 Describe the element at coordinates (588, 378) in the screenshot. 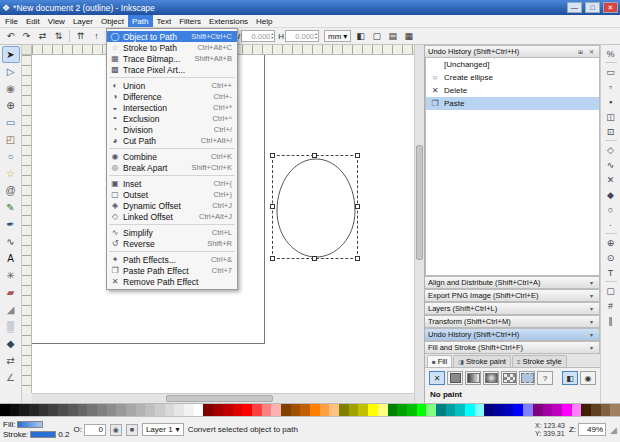

I see `fill-rule-nonzero-button: ◉` at that location.